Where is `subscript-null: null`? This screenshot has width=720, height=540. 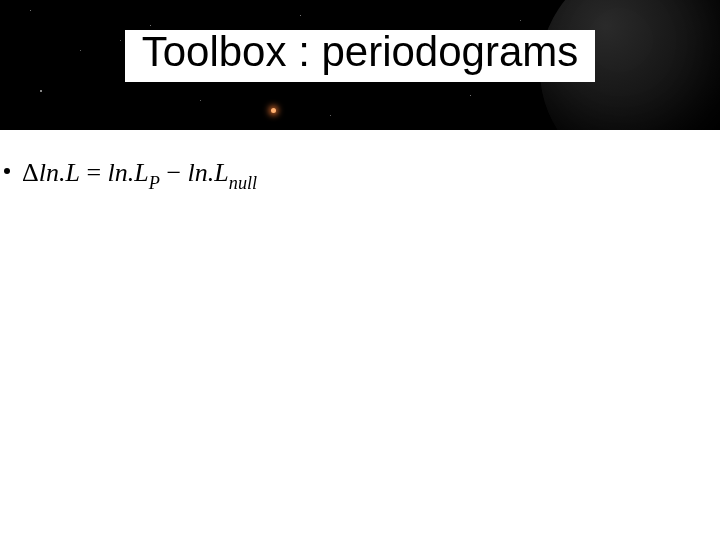 subscript-null: null is located at coordinates (243, 183).